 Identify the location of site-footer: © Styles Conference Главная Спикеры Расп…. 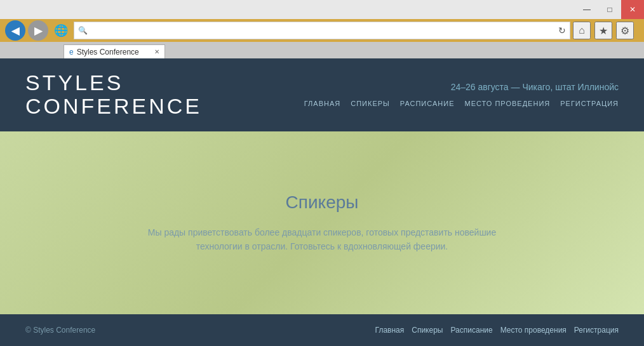
(322, 330).